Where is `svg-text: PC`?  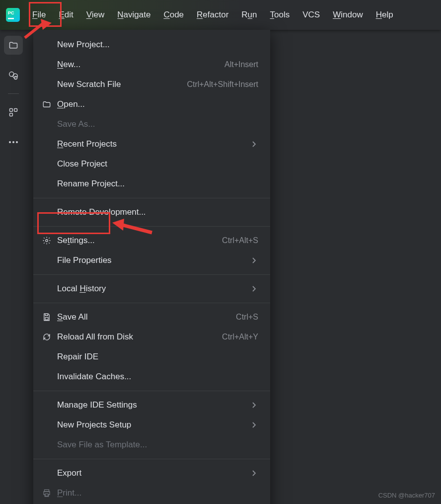
svg-text: PC is located at coordinates (11, 13).